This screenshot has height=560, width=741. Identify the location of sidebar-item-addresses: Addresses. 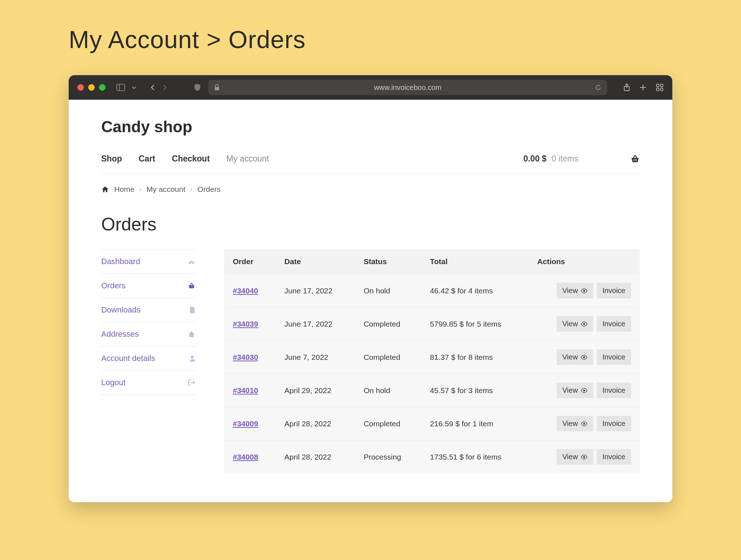
(148, 334).